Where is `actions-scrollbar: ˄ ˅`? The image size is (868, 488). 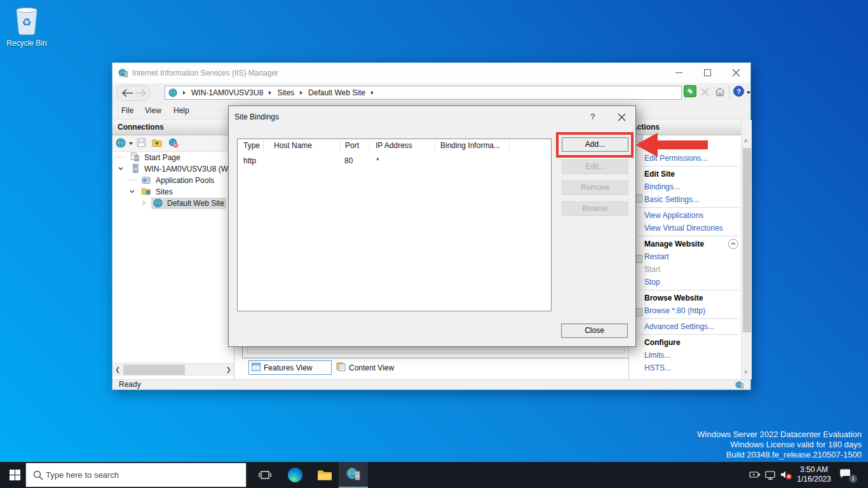
actions-scrollbar: ˄ ˅ is located at coordinates (746, 250).